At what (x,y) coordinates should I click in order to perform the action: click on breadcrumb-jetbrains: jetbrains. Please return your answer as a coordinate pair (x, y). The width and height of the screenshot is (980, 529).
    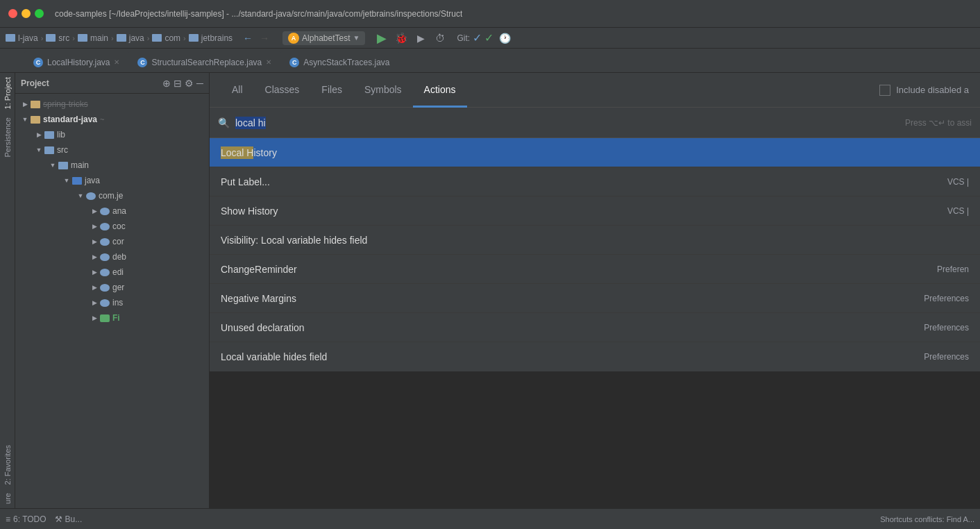
    Looking at the image, I should click on (211, 38).